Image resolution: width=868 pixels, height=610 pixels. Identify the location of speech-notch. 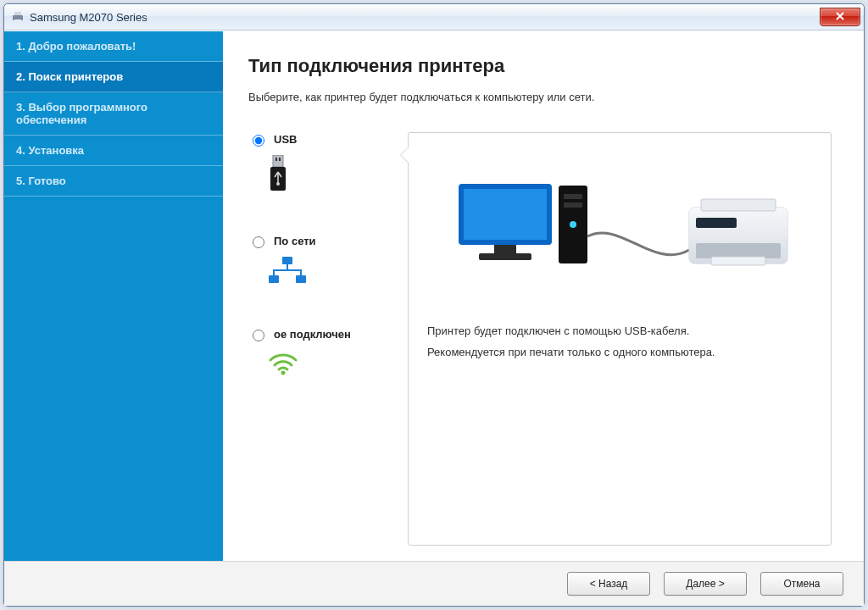
(404, 155).